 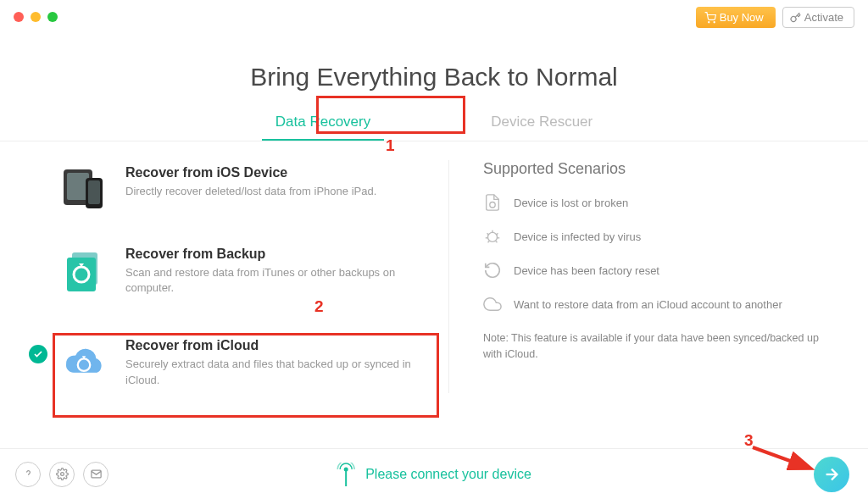 What do you see at coordinates (280, 280) in the screenshot?
I see `option-backup-desc: Scan and restore data from iTunes or oth…` at bounding box center [280, 280].